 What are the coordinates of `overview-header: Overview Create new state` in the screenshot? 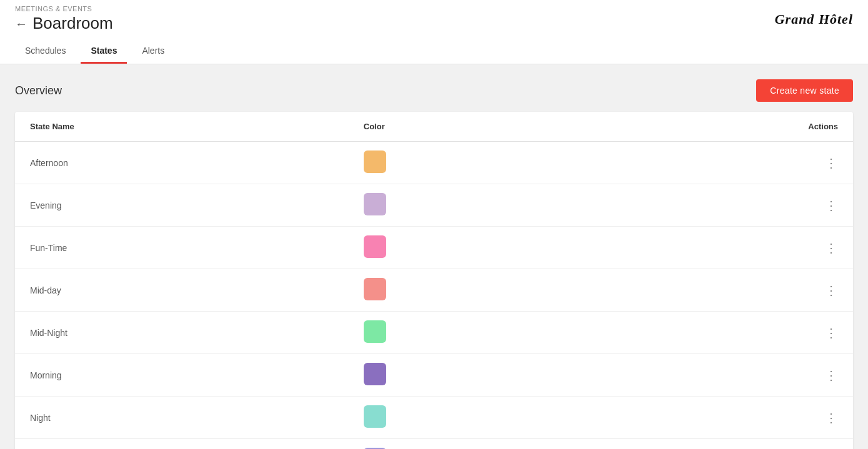 It's located at (434, 91).